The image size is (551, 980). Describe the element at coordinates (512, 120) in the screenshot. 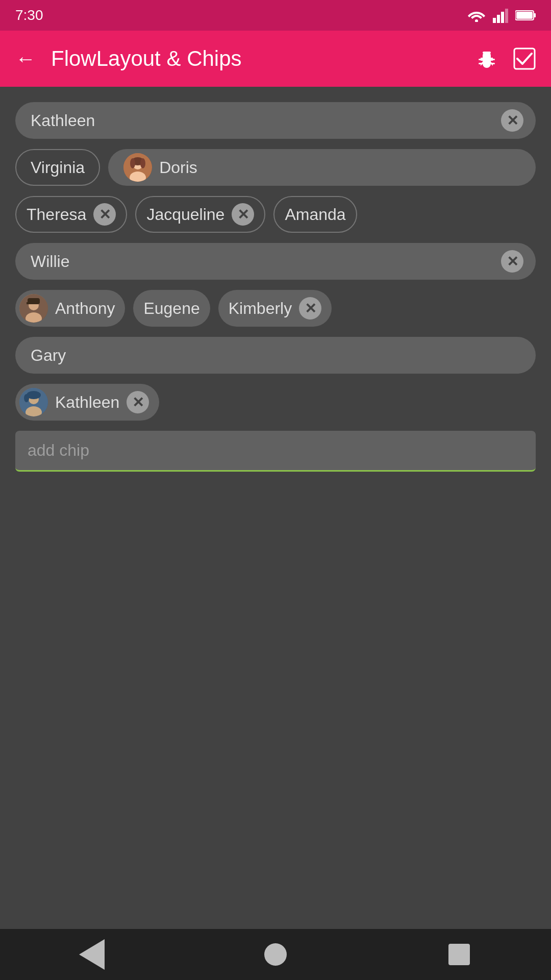

I see `chip-close-kathleen: ✕` at that location.